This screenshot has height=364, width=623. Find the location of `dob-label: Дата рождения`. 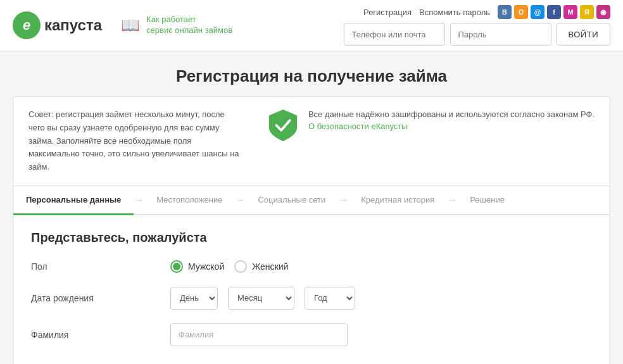

dob-label: Дата рождения is located at coordinates (94, 298).